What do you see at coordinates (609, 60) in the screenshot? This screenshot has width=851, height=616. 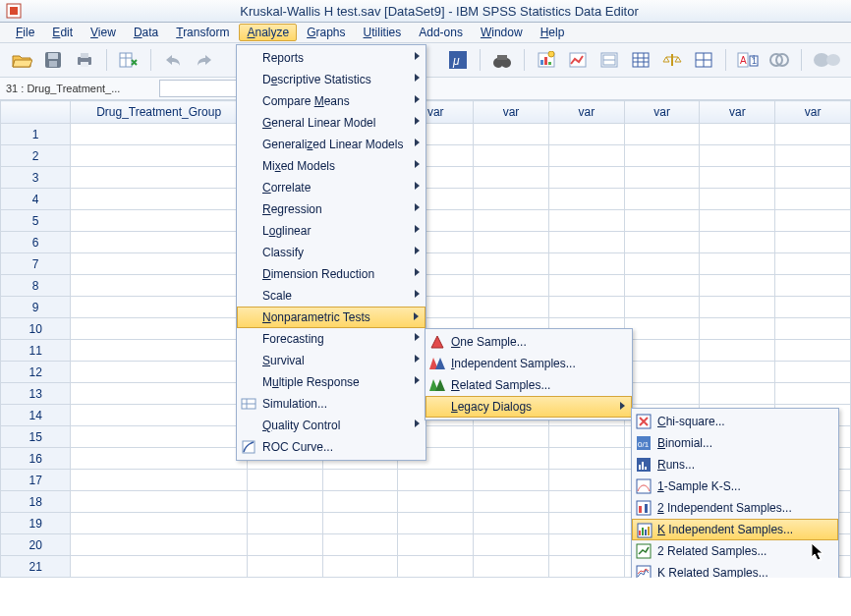 I see `chart3-icon` at bounding box center [609, 60].